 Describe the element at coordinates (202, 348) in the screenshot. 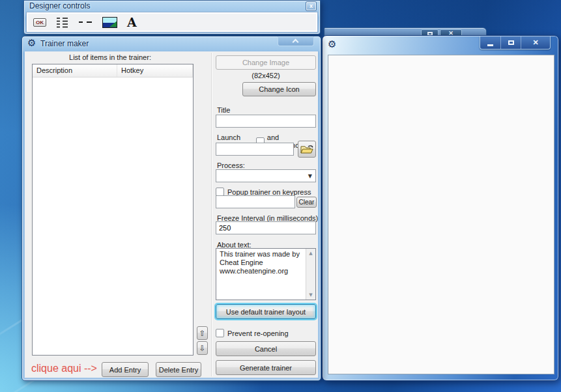

I see `move-item-down-button: ⇩` at that location.